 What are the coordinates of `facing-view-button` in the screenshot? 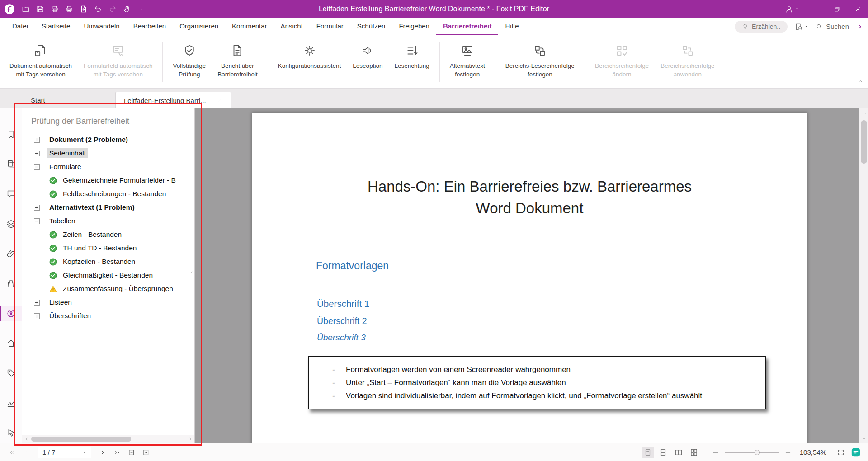 It's located at (679, 452).